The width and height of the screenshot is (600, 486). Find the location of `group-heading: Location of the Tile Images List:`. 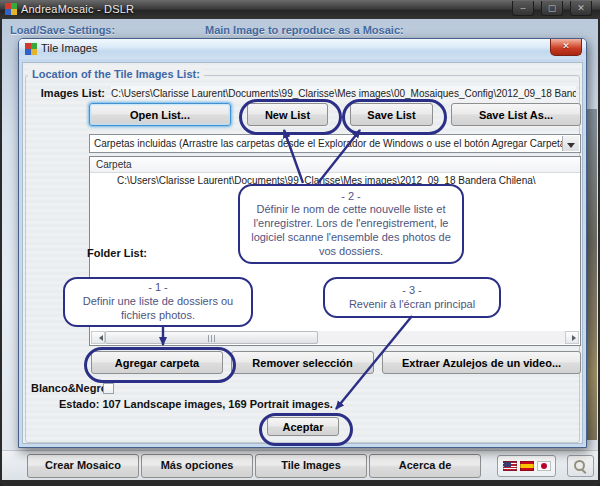

group-heading: Location of the Tile Images List: is located at coordinates (116, 74).